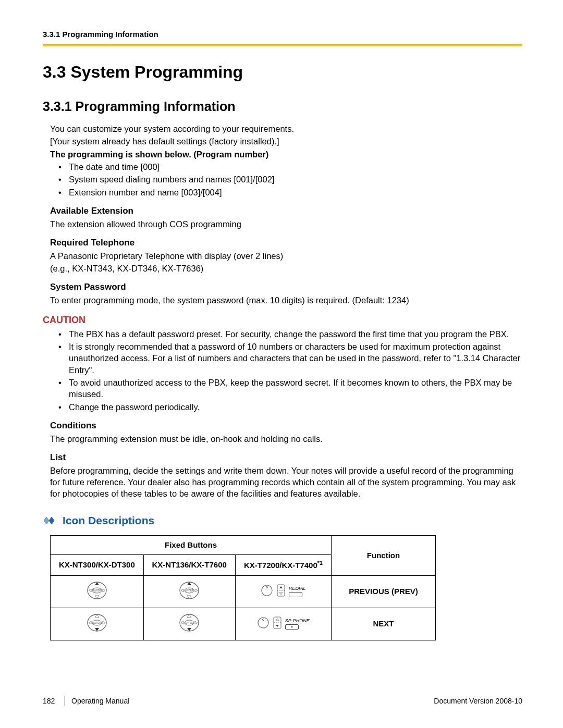  I want to click on page-number: 182, so click(54, 701).